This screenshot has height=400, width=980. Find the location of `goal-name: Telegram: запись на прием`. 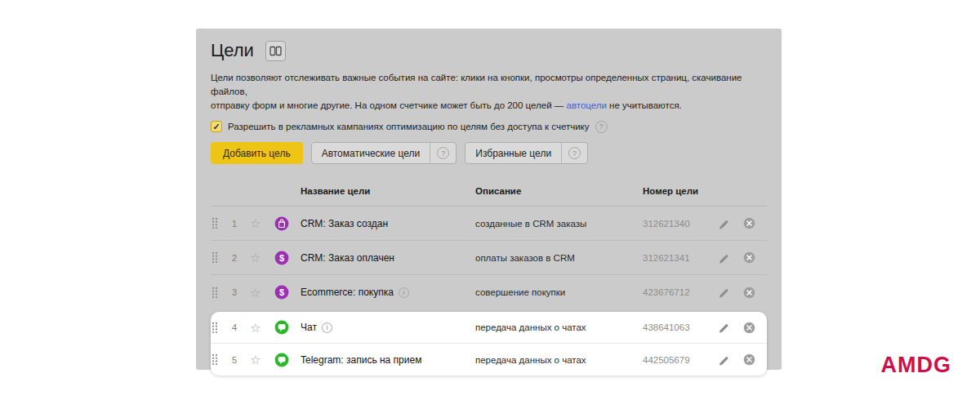

goal-name: Telegram: запись на прием is located at coordinates (388, 360).